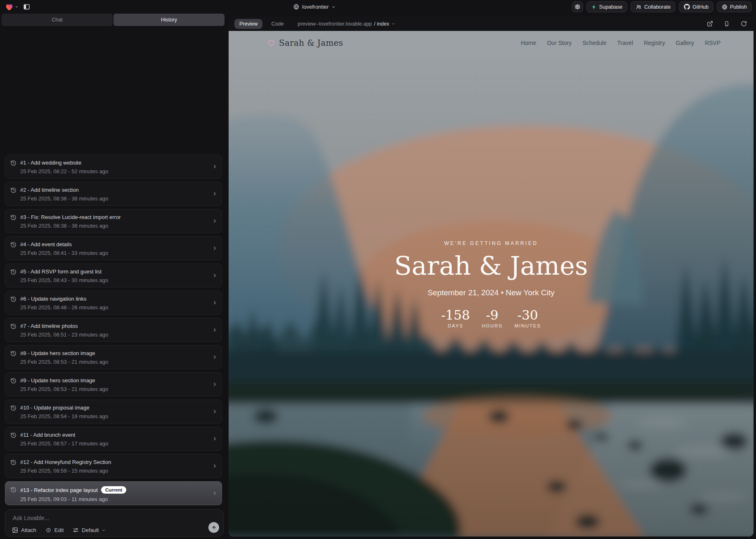  Describe the element at coordinates (214, 528) in the screenshot. I see `arrow-up-icon` at that location.